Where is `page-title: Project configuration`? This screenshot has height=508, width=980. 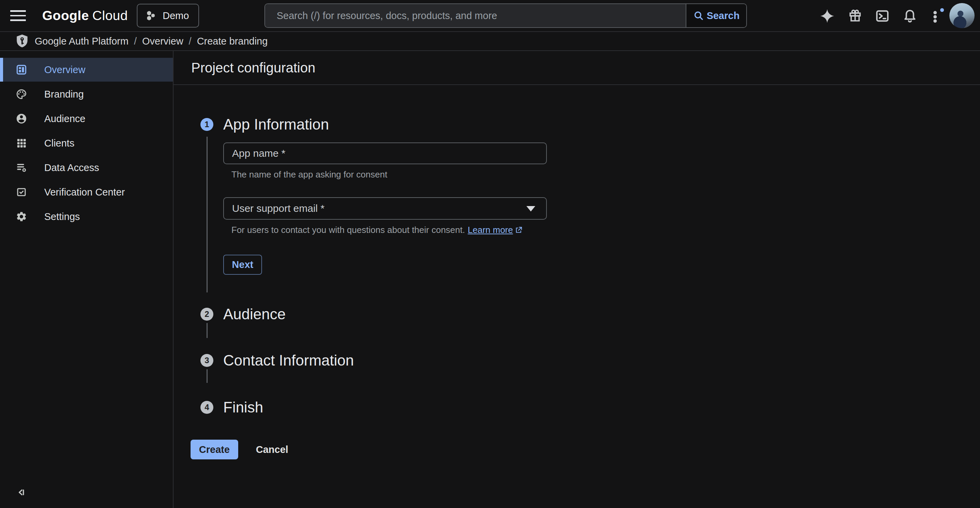 page-title: Project configuration is located at coordinates (253, 68).